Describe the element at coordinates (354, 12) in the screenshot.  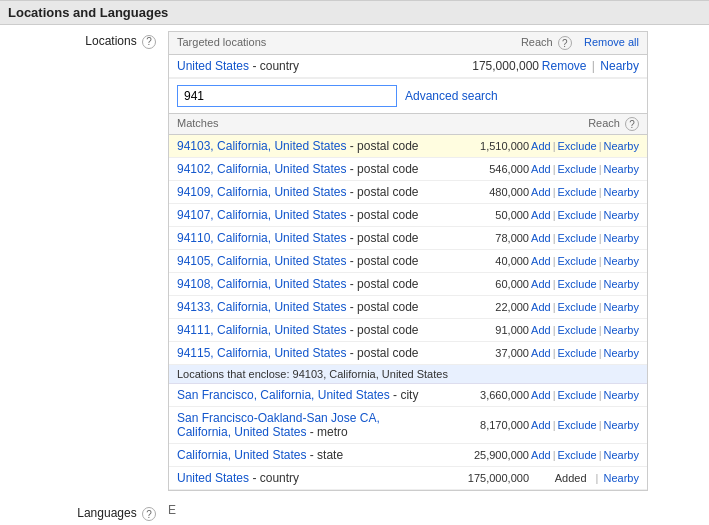
I see `section-header-locations-languages: Locations and Languages` at that location.